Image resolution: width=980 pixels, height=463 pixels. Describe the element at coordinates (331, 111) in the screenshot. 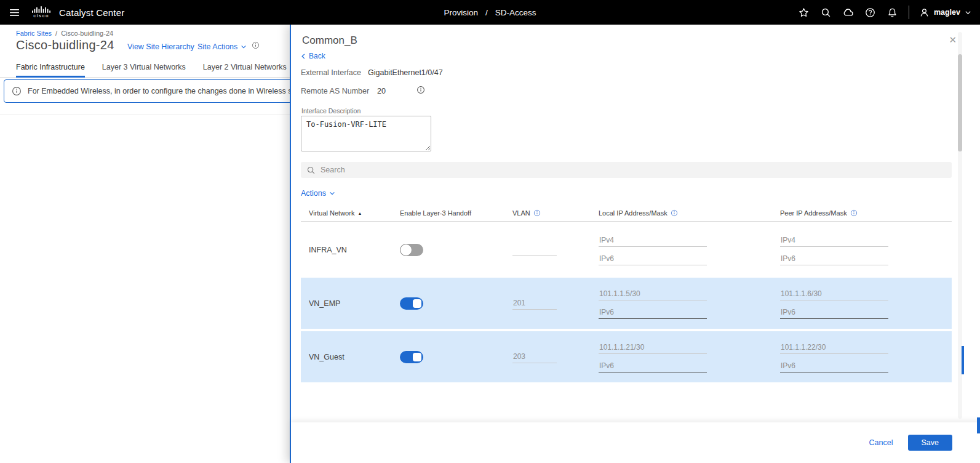

I see `interface-description-label: Interface Description` at that location.